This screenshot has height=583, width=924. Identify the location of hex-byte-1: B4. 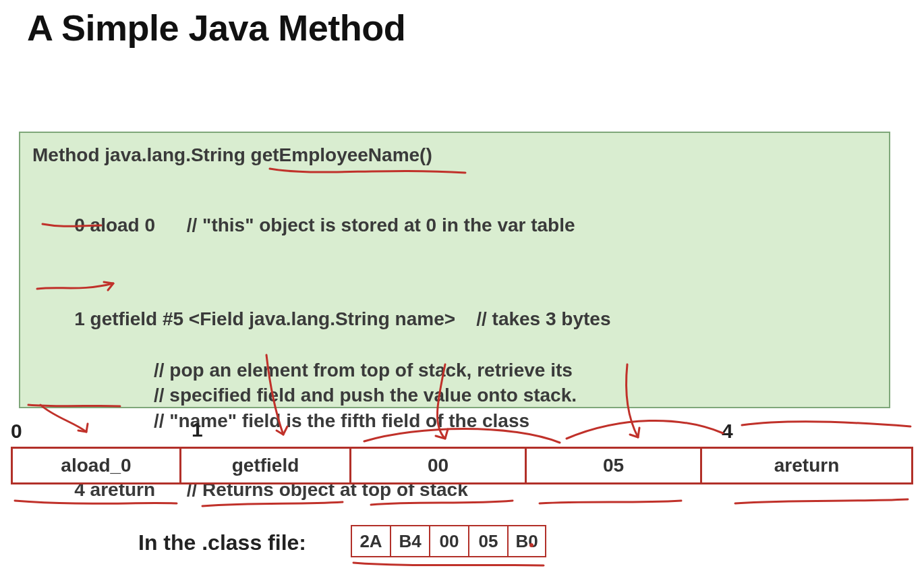
(409, 541).